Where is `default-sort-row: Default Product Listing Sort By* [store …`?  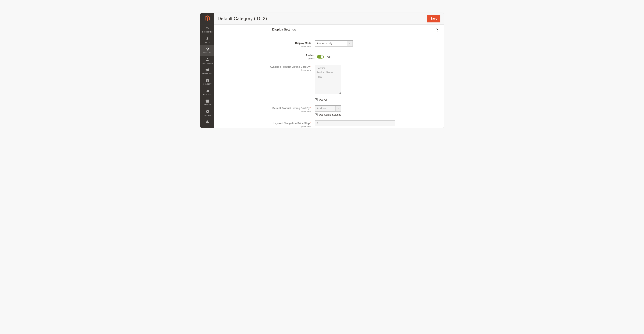 default-sort-row: Default Product Listing Sort By* [store … is located at coordinates (329, 111).